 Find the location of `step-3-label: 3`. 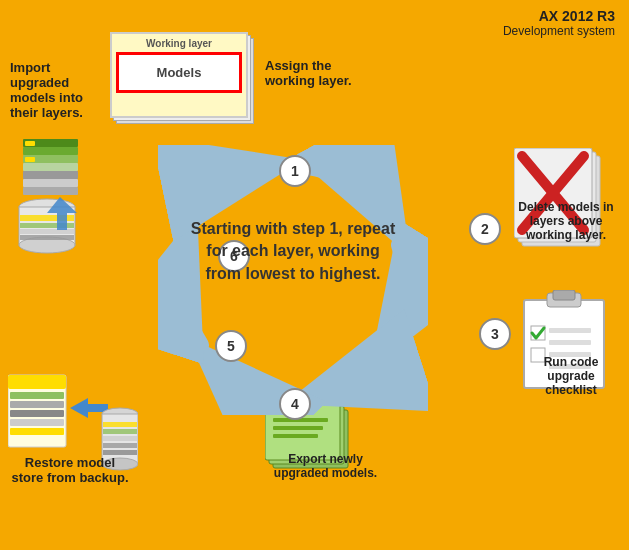

step-3-label: 3 is located at coordinates (495, 334).